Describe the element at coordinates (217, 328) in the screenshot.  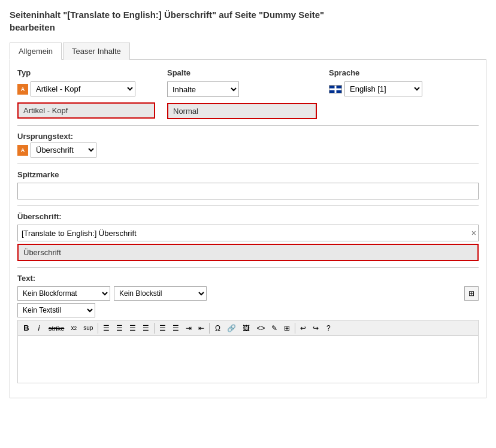
I see `omega-button: Ω` at that location.